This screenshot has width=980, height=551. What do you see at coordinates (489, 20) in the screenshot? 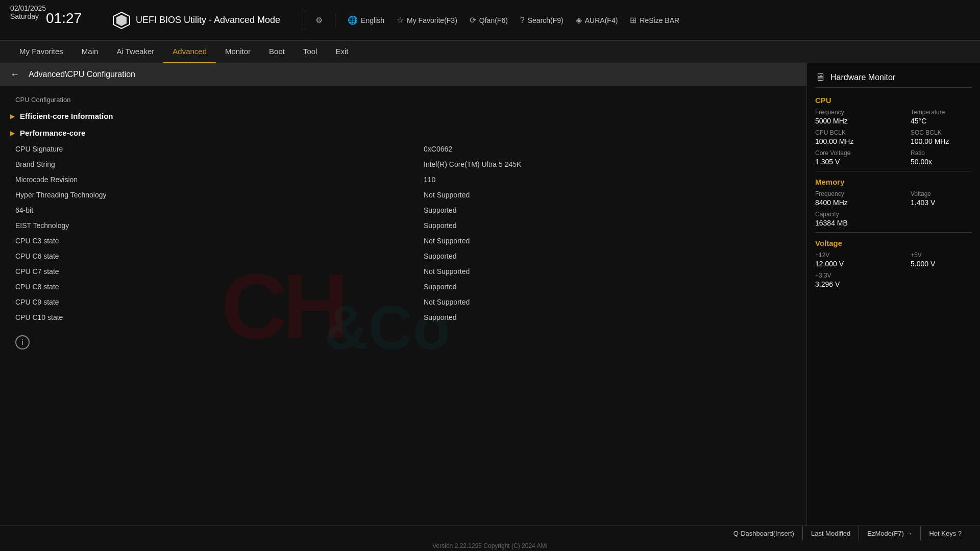
I see `qfan-button: ⟳ Qfan(F6)` at bounding box center [489, 20].